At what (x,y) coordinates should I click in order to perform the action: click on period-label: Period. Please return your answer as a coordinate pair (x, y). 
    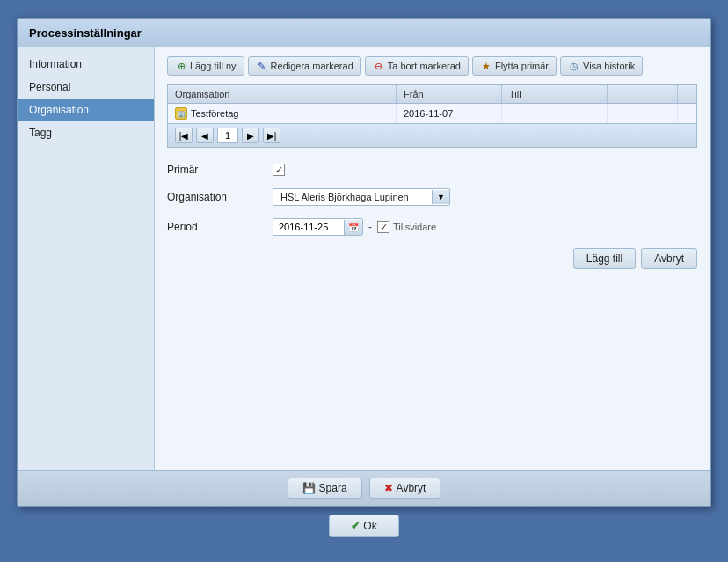
    Looking at the image, I should click on (220, 227).